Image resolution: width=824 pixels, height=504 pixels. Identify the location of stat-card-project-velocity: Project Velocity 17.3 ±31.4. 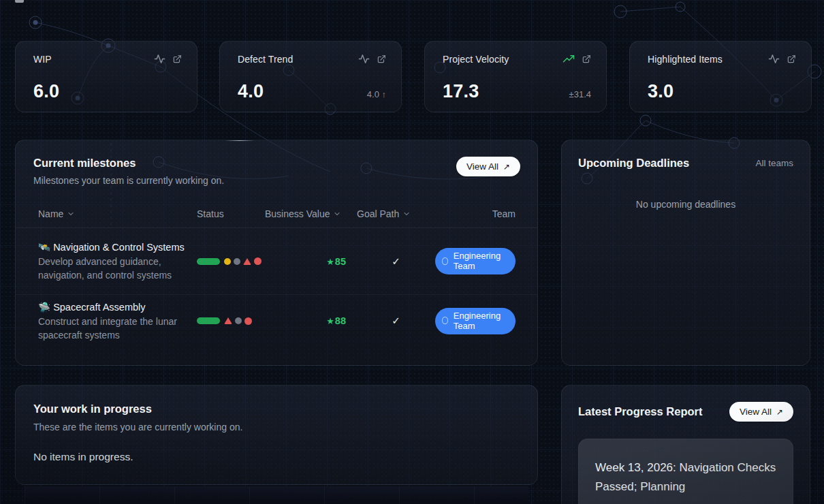
(516, 76).